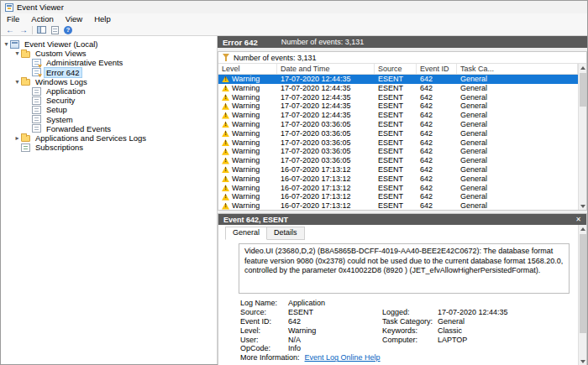  What do you see at coordinates (109, 54) in the screenshot?
I see `sidebar-item-custom-views: ▾ Custom Views` at bounding box center [109, 54].